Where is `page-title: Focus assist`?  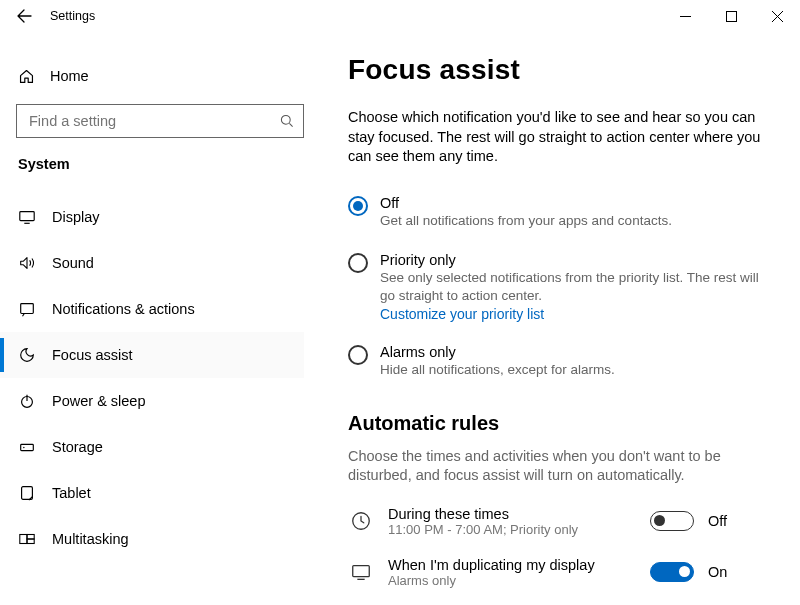 page-title: Focus assist is located at coordinates (559, 70).